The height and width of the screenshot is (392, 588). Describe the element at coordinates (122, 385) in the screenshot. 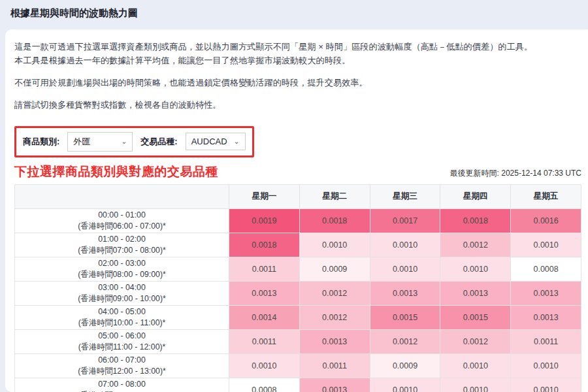

I see `time-cell: 07:00 - 08:00(香港時間13:00 - 14:00)*` at that location.